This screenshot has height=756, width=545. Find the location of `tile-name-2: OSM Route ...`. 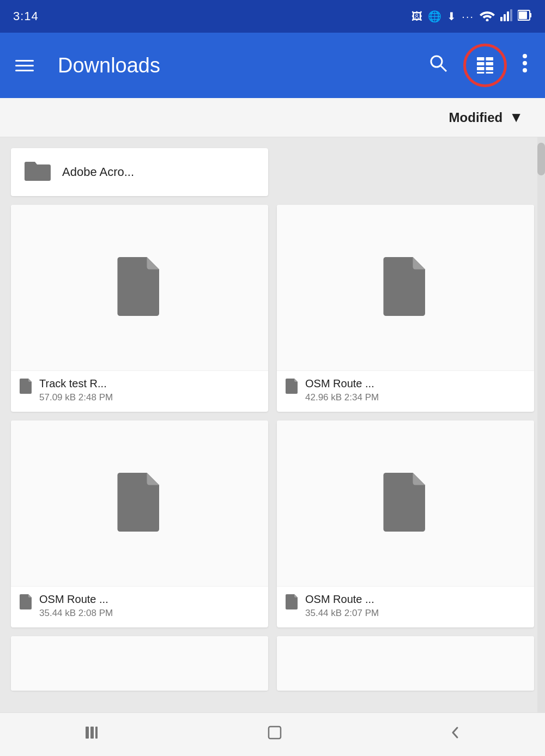

tile-name-2: OSM Route ... is located at coordinates (76, 599).